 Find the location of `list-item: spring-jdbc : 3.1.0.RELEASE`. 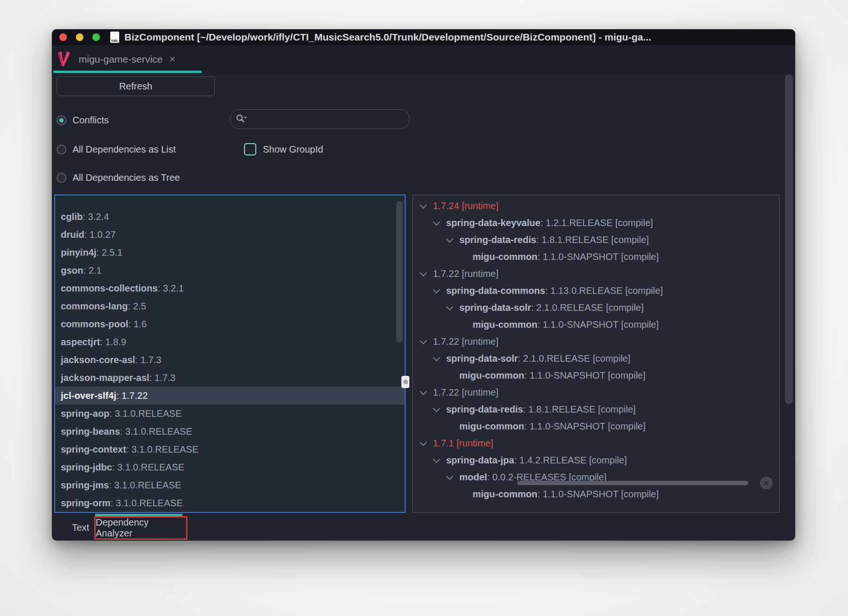

list-item: spring-jdbc : 3.1.0.RELEASE is located at coordinates (230, 467).